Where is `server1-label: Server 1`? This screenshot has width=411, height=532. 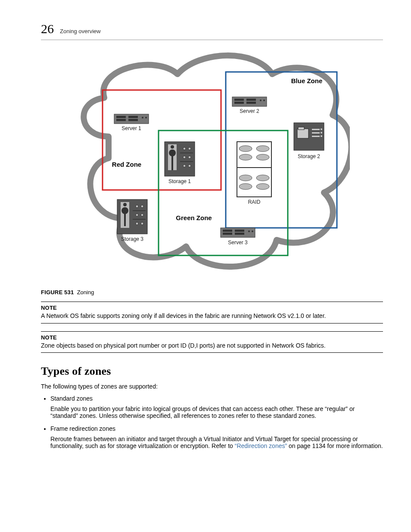
server1-label: Server 1 is located at coordinates (131, 128).